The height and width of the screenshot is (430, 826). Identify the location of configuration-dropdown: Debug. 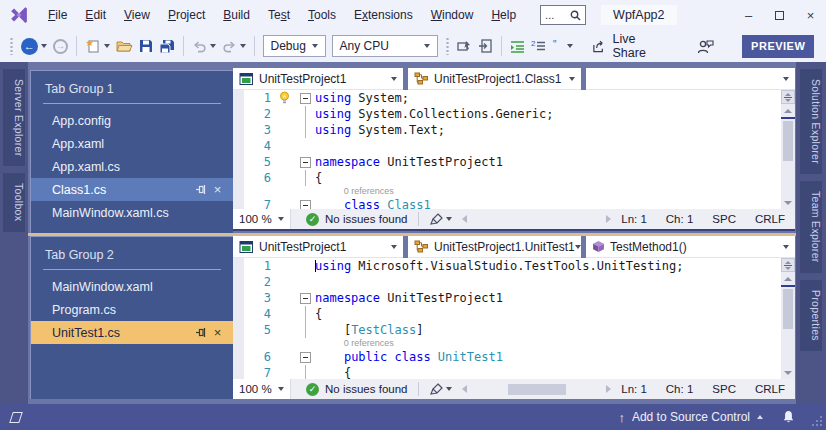
(294, 46).